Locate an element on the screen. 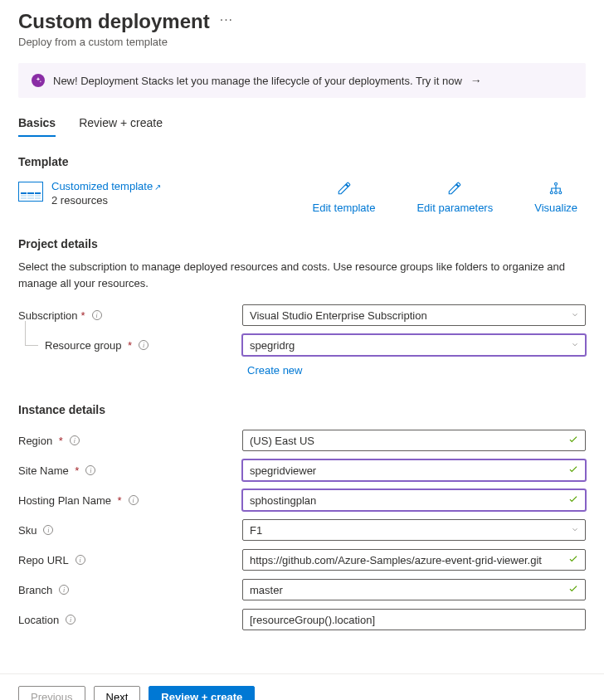 This screenshot has width=604, height=700. hosting-plan-input is located at coordinates (414, 500).